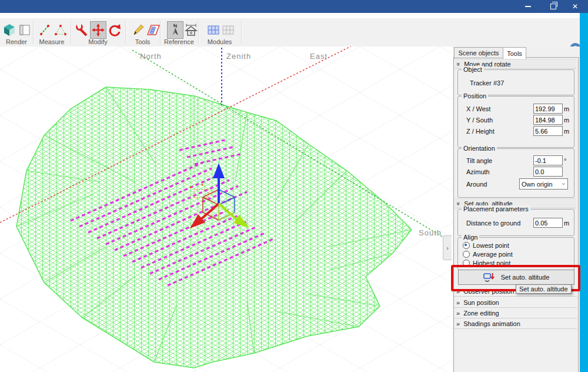  Describe the element at coordinates (563, 182) in the screenshot. I see `chevron-down-icon: ⌄` at that location.